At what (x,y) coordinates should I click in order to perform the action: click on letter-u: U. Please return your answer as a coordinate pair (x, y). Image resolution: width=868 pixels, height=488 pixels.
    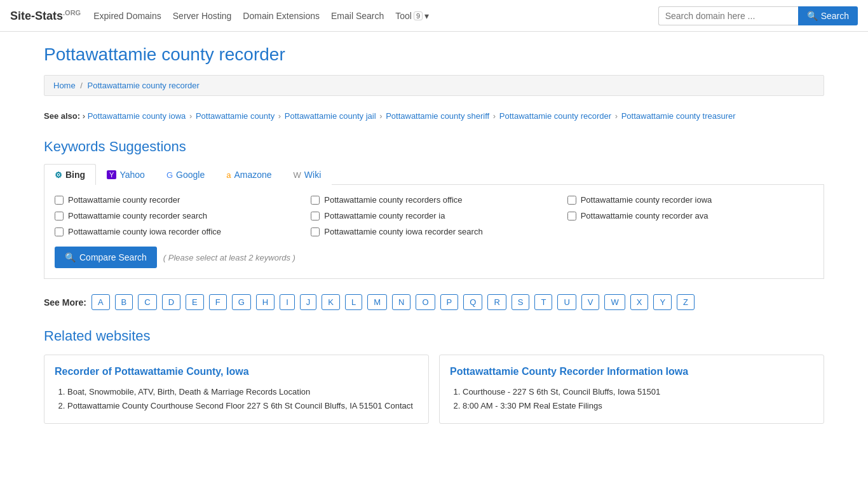
    Looking at the image, I should click on (567, 302).